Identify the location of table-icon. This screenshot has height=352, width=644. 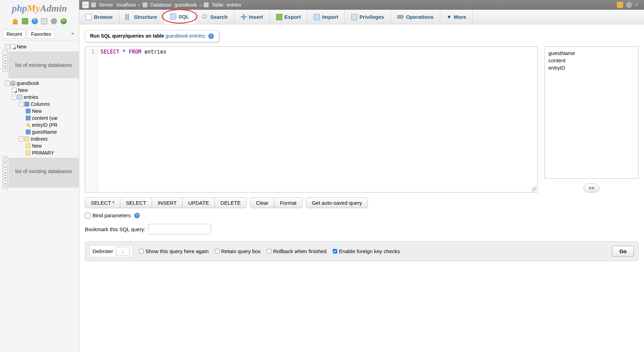
(20, 97).